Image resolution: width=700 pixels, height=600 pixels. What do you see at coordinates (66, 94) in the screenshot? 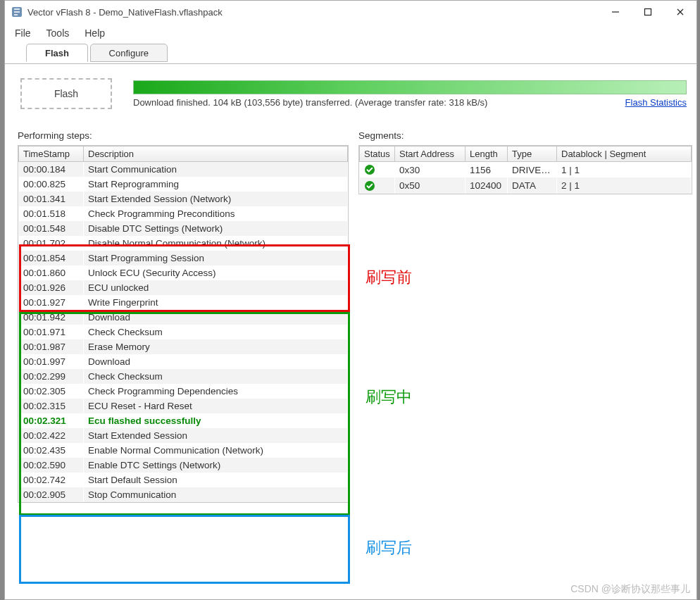
I see `flash-button: Flash` at bounding box center [66, 94].